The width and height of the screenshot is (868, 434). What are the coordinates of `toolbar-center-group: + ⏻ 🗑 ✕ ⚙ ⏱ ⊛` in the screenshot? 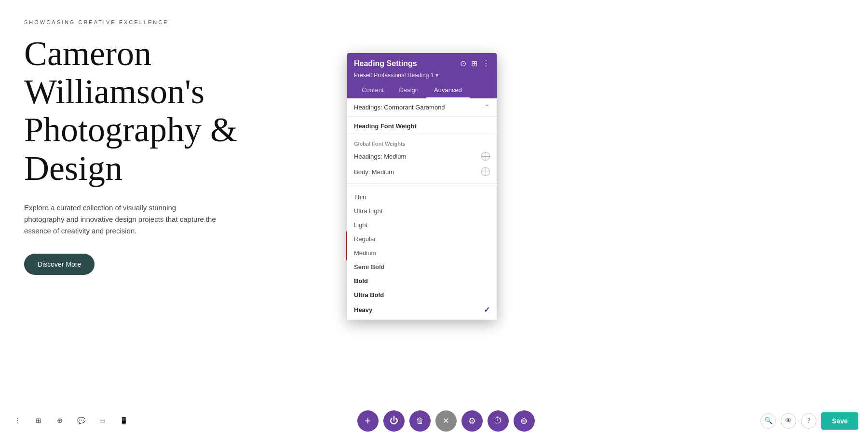 It's located at (446, 421).